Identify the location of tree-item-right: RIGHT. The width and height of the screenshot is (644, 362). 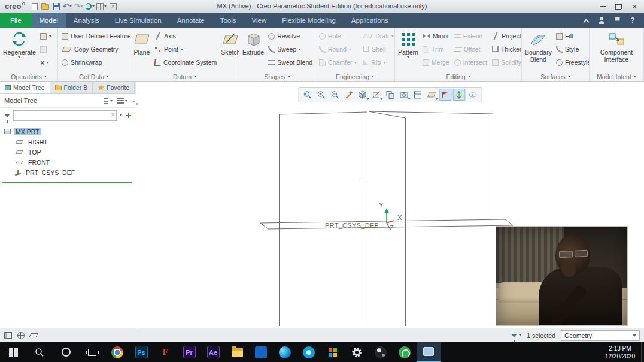
(68, 141).